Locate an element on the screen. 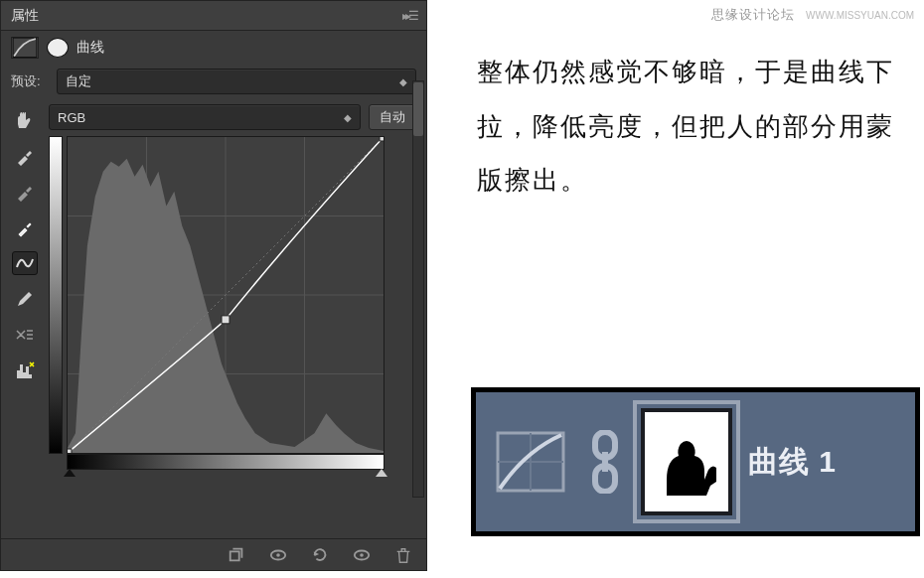 The image size is (924, 578). smooth-curve-icon is located at coordinates (25, 263).